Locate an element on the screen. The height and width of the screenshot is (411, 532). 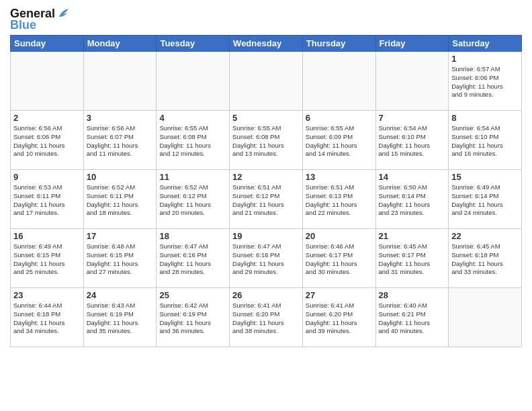
day-number: 8 is located at coordinates (485, 118).